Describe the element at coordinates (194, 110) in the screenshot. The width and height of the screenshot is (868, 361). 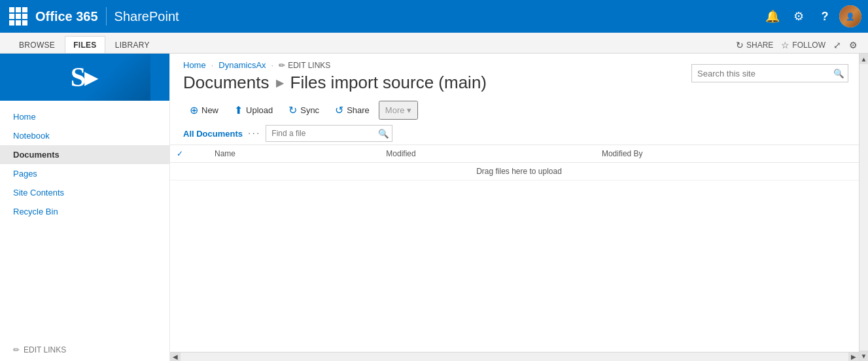
I see `new-icon: ⊕` at that location.